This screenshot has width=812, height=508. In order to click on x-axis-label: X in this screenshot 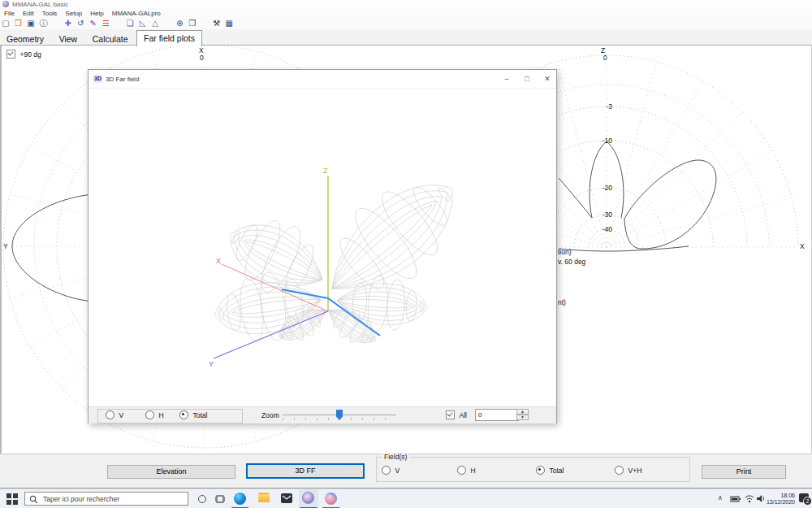, I will do `click(218, 261)`.